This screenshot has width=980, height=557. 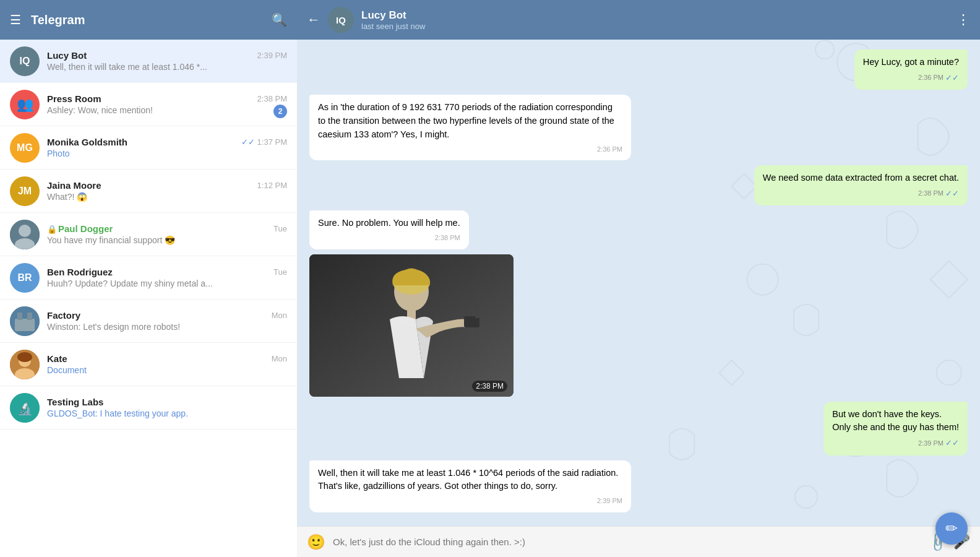 I want to click on compose-button: ✏, so click(x=952, y=529).